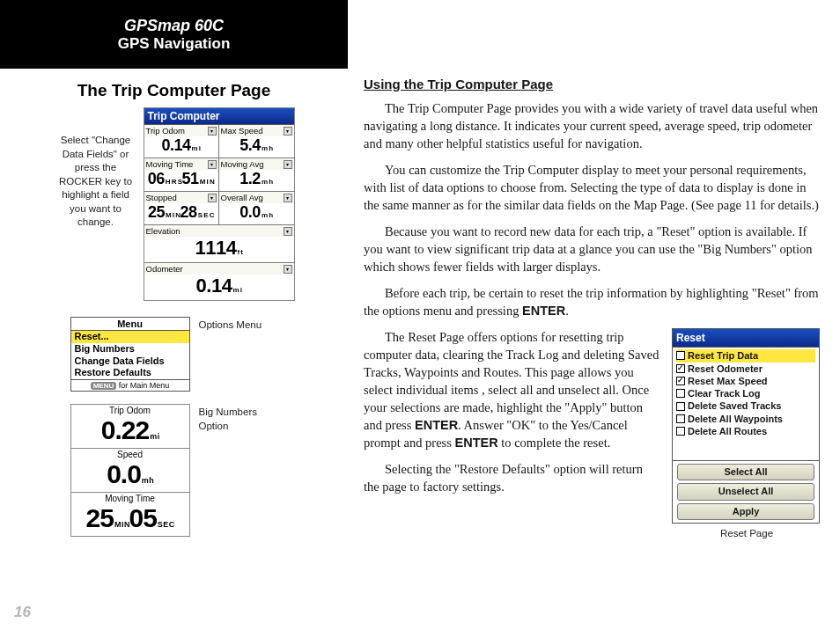  What do you see at coordinates (130, 354) in the screenshot?
I see `options-menu: Menu Reset... Big Numbers Change Data Fi…` at bounding box center [130, 354].